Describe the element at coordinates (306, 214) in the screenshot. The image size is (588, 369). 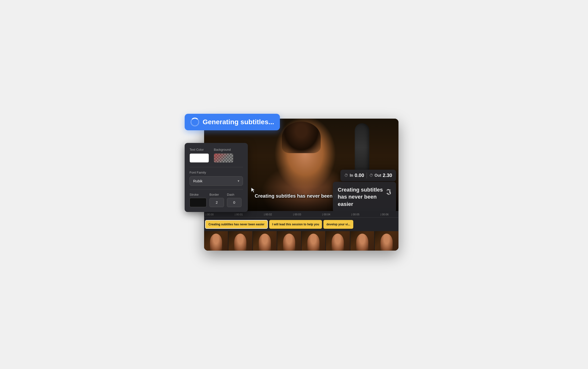
I see `ruler-item-3: | 00:03` at that location.